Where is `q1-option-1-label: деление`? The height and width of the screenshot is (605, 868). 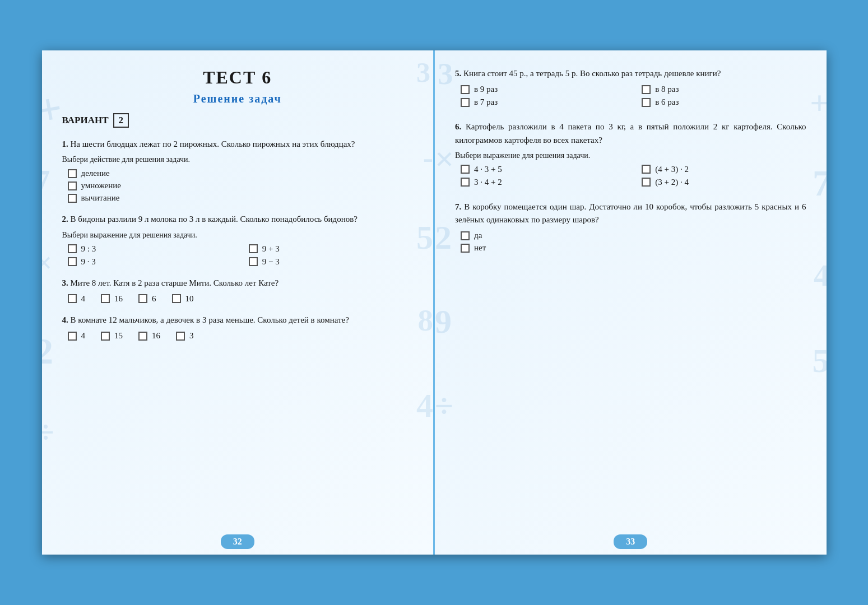
q1-option-1-label: деление is located at coordinates (95, 174).